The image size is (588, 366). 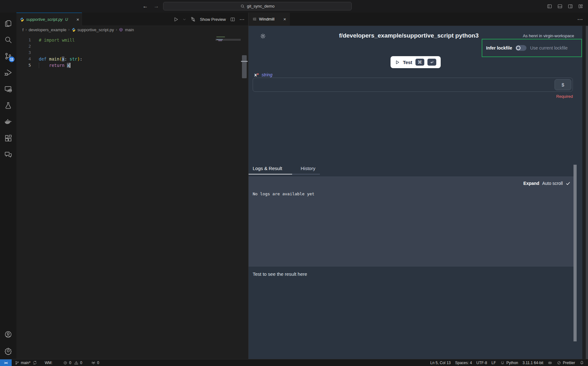 I want to click on editor-more-actions-icon: ⋯, so click(x=242, y=20).